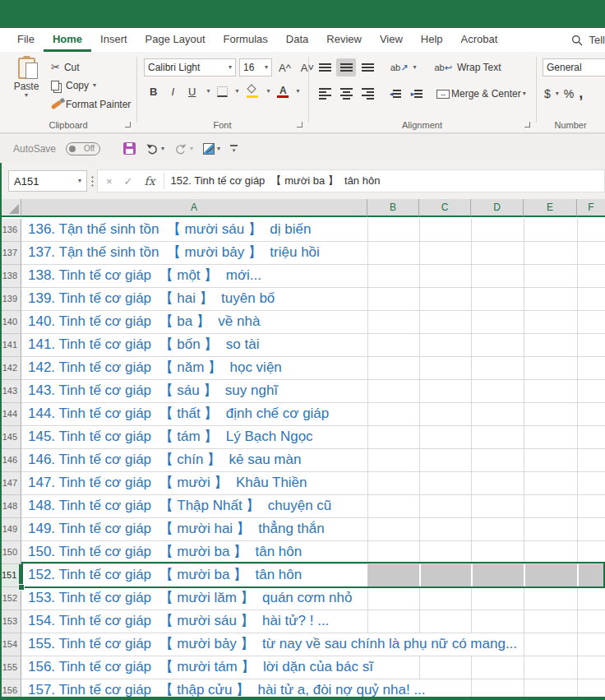  I want to click on column-header-e: E, so click(551, 208).